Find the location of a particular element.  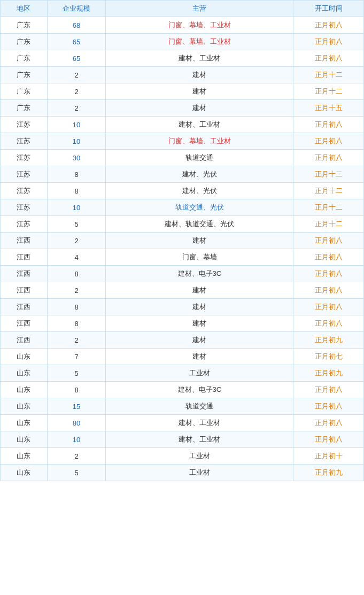

table-row: 江苏10门窗、幕墙、工业材正月初八 is located at coordinates (182, 141).